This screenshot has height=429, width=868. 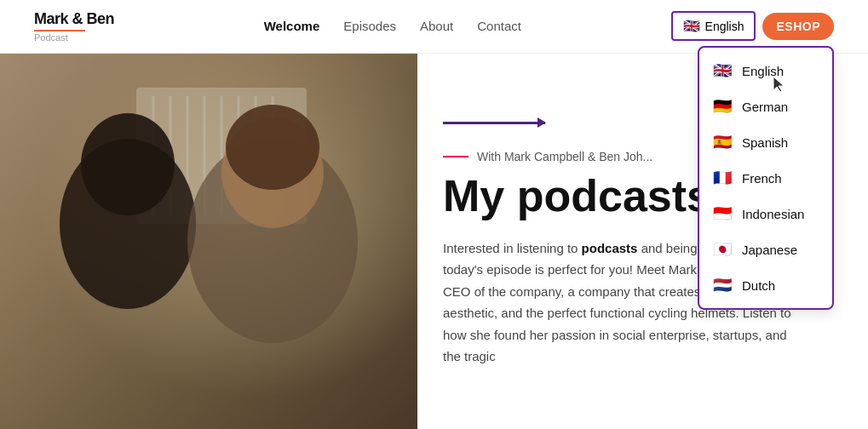 What do you see at coordinates (74, 26) in the screenshot?
I see `logo-area: Mark & Ben Podcast` at bounding box center [74, 26].